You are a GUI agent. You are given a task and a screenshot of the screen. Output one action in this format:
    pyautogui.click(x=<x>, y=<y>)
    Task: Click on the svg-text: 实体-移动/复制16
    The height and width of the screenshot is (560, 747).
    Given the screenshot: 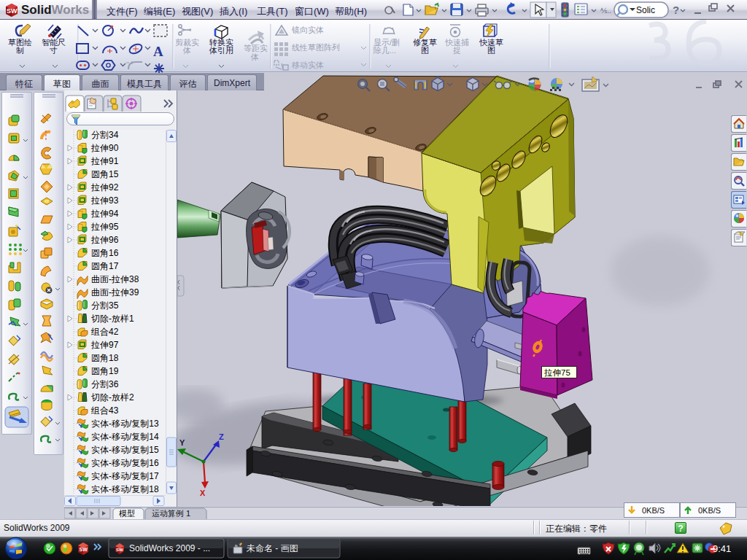 What is the action you would take?
    pyautogui.click(x=125, y=463)
    